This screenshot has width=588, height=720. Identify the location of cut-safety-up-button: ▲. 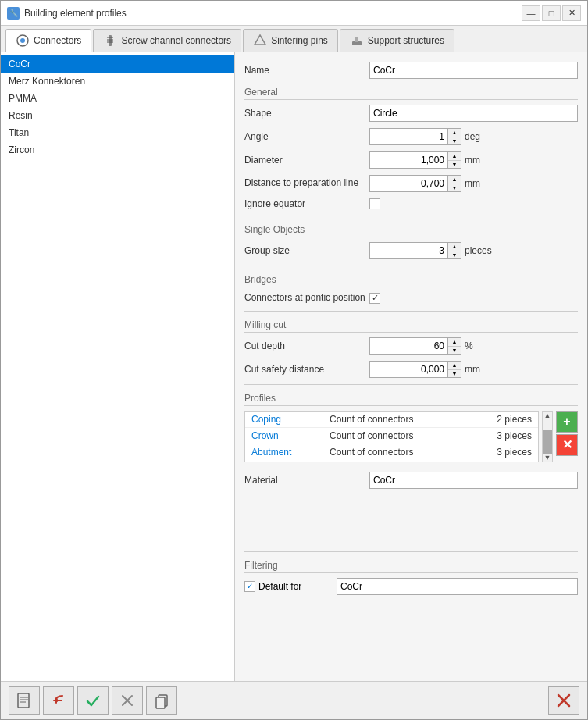
(454, 365).